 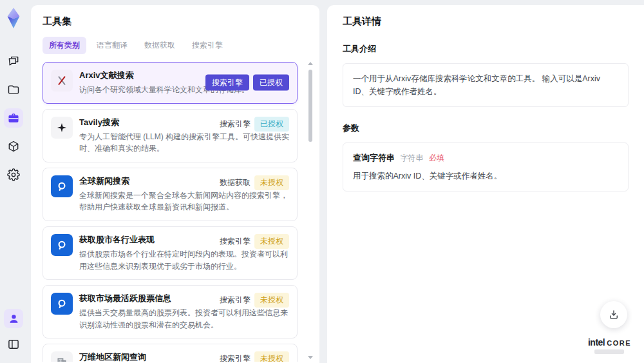 What do you see at coordinates (14, 18) in the screenshot?
I see `app-logo` at bounding box center [14, 18].